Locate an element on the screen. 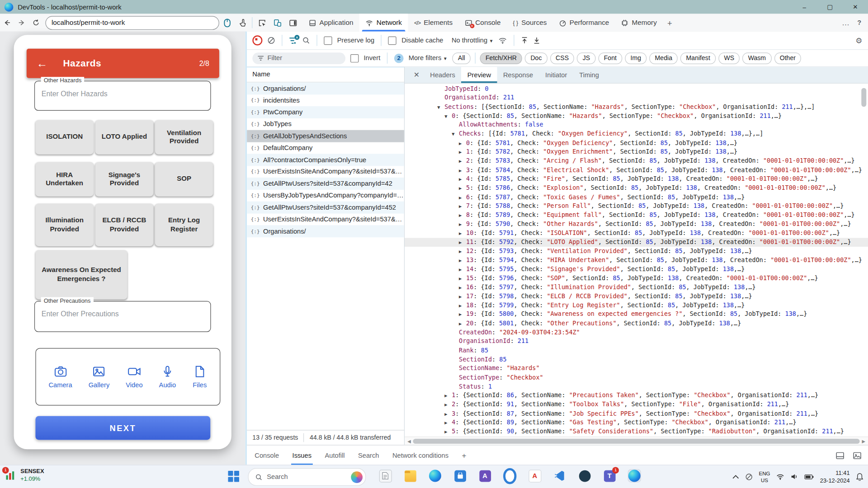 The image size is (868, 488). dark-circle-app-icon is located at coordinates (584, 475).